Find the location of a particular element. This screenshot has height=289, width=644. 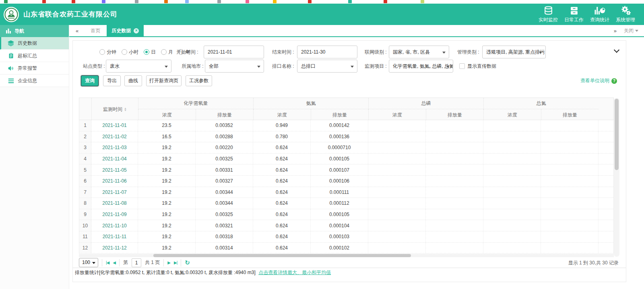

filters-collapse-chevron-icon is located at coordinates (617, 50).